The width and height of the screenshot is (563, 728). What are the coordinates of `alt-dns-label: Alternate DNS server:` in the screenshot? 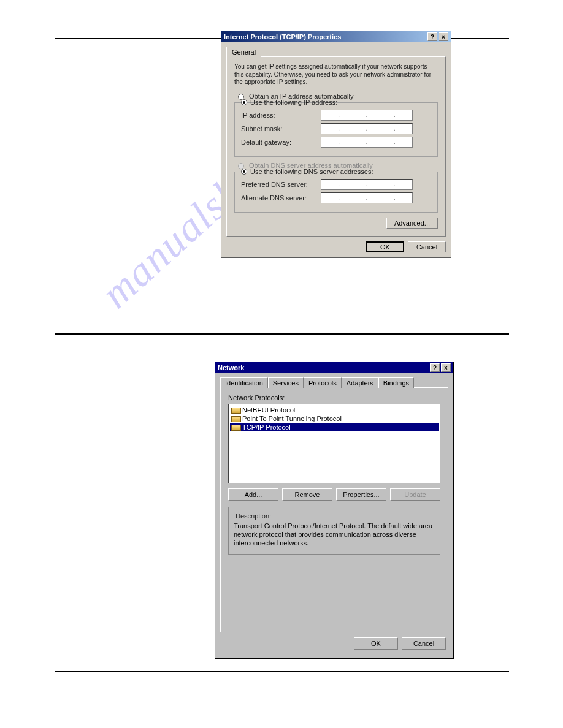 It's located at (281, 198).